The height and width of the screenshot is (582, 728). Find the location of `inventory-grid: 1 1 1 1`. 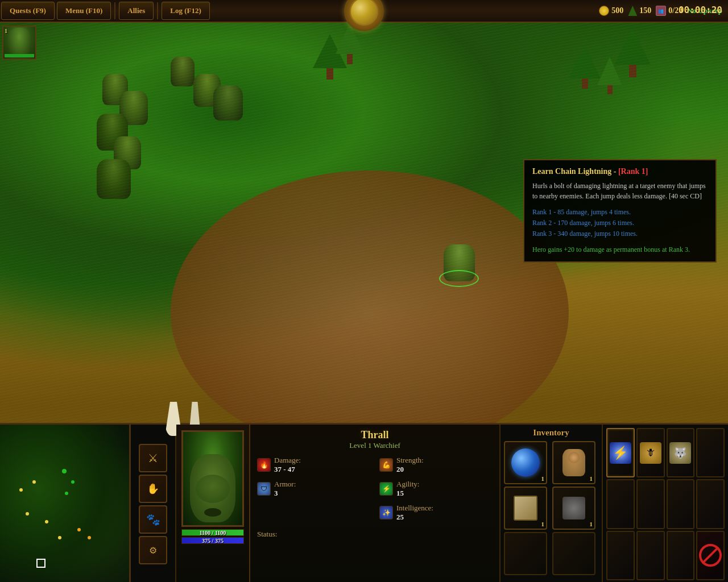

inventory-grid: 1 1 1 1 is located at coordinates (551, 508).